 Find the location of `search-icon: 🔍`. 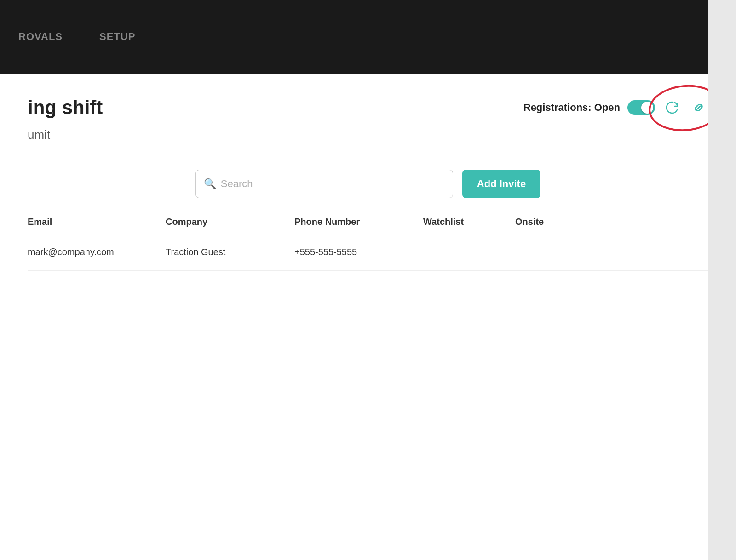

search-icon: 🔍 is located at coordinates (210, 184).